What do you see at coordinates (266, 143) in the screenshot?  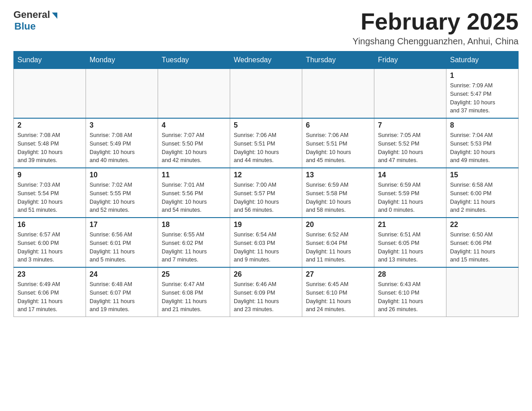 I see `calendar-week-row: 2Sunrise: 7:08 AMSunset: 5:48 PMDaylight…` at bounding box center [266, 143].